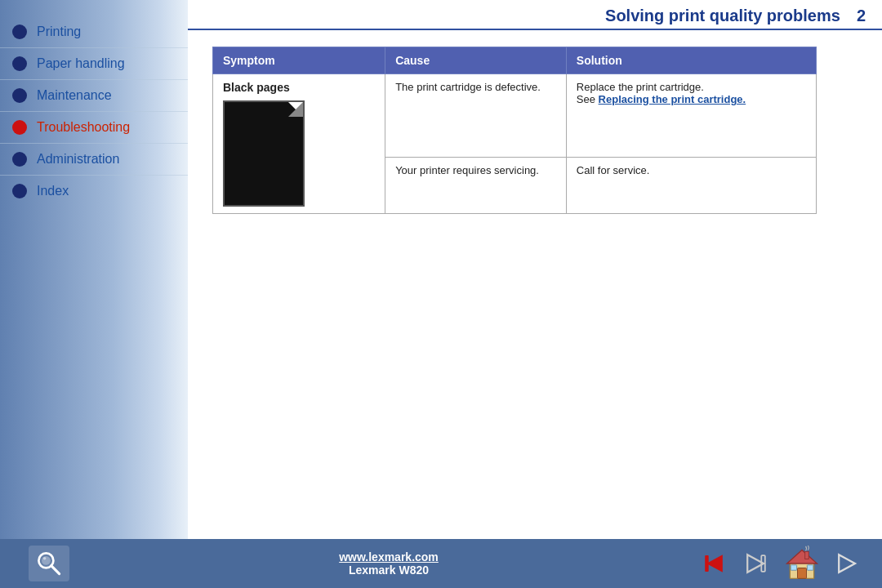 The width and height of the screenshot is (882, 588). What do you see at coordinates (20, 32) in the screenshot?
I see `sidebar-bullet-printing` at bounding box center [20, 32].